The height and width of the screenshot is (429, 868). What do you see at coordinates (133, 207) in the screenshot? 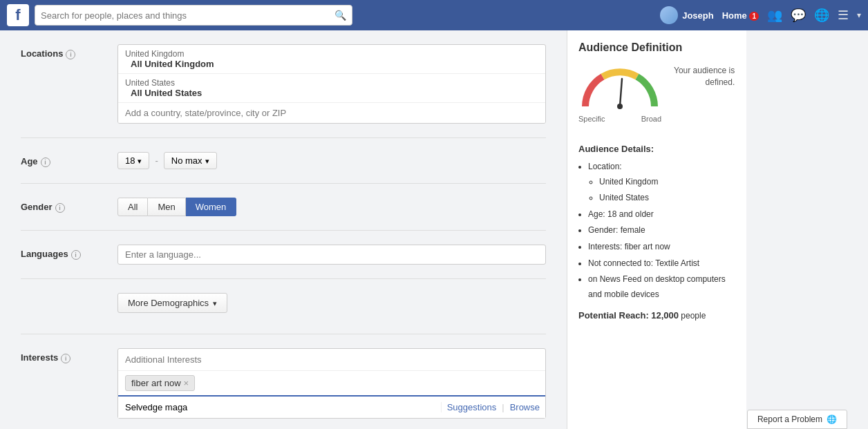
I see `gender-all-button: All` at bounding box center [133, 207].